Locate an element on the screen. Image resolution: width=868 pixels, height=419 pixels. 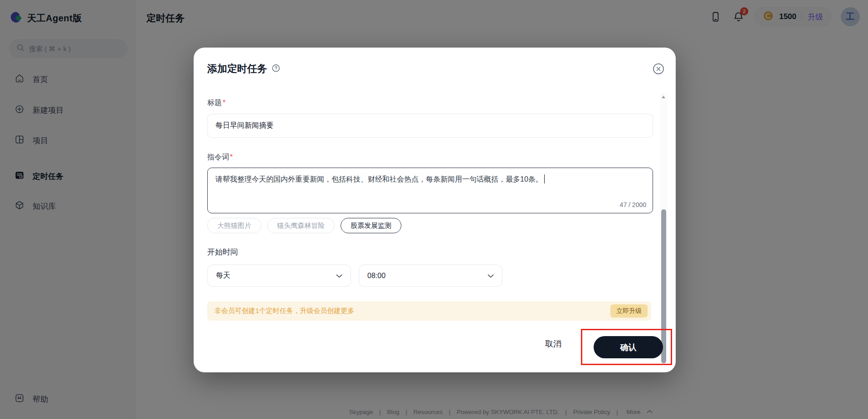
cancel-button: 取消 is located at coordinates (553, 344).